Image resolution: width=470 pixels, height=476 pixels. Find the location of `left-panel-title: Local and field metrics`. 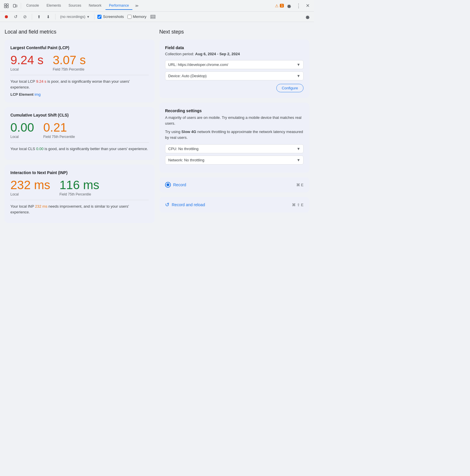

left-panel-title: Local and field metrics is located at coordinates (80, 32).